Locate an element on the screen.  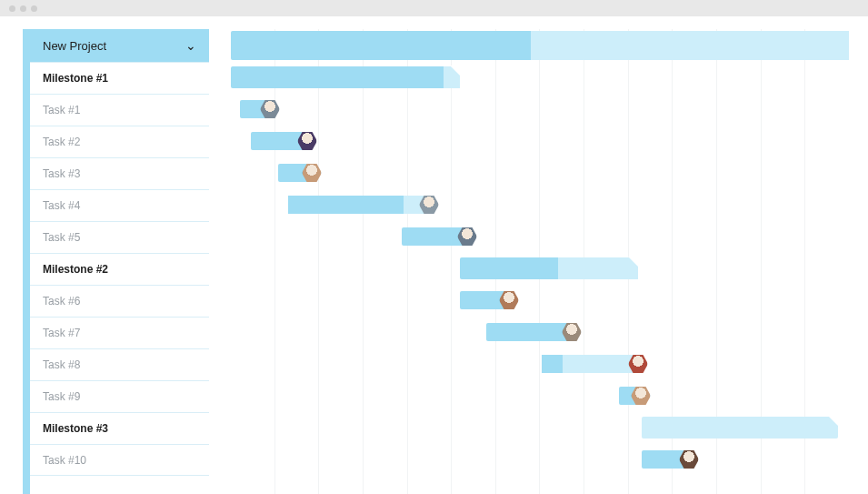
sidebar-milestone-row: Milestone #1 is located at coordinates (116, 78).